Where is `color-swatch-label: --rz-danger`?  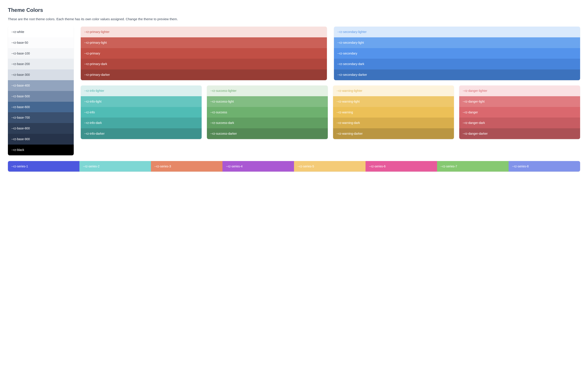 color-swatch-label: --rz-danger is located at coordinates (470, 112).